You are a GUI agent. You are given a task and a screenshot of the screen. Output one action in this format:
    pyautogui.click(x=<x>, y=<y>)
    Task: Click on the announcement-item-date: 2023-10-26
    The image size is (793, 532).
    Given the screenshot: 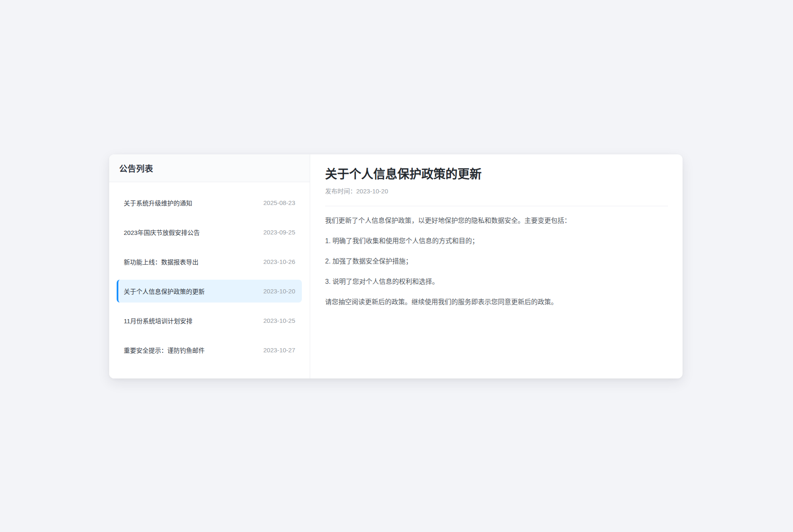 What is the action you would take?
    pyautogui.click(x=279, y=261)
    